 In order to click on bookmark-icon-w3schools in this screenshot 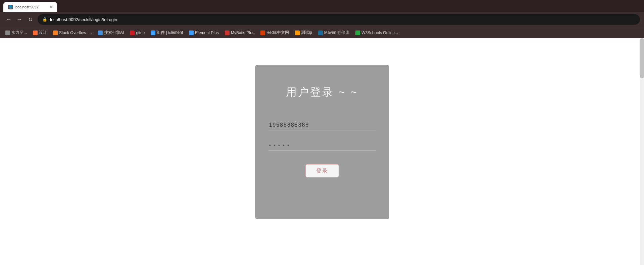, I will do `click(358, 33)`.